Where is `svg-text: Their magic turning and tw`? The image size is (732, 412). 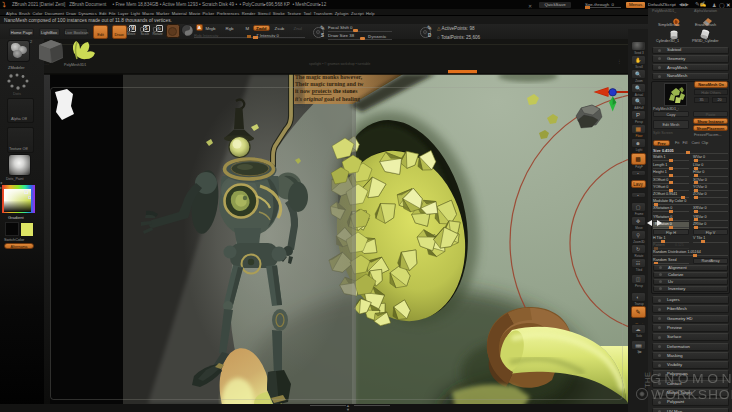
svg-text: Their magic turning and tw is located at coordinates (330, 84).